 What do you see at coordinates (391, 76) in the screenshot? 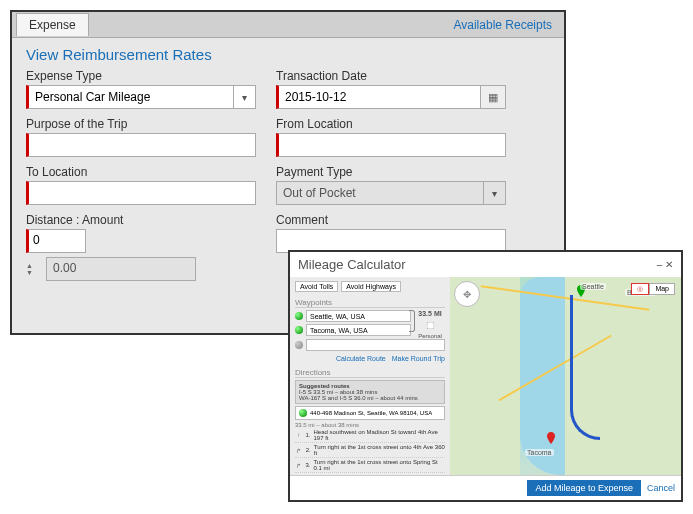
I see `label-transaction-date: Transaction Date` at bounding box center [391, 76].